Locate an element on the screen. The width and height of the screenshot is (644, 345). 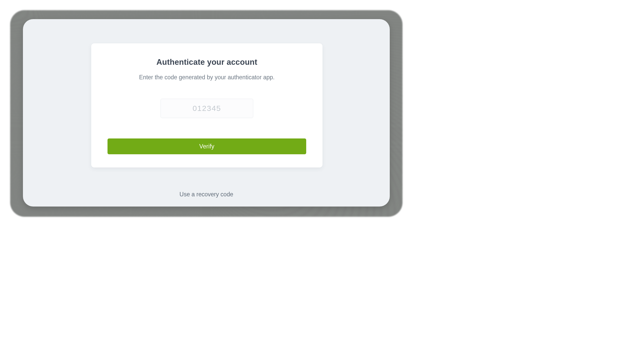
recovery-code-link: Use a recovery code is located at coordinates (206, 194).